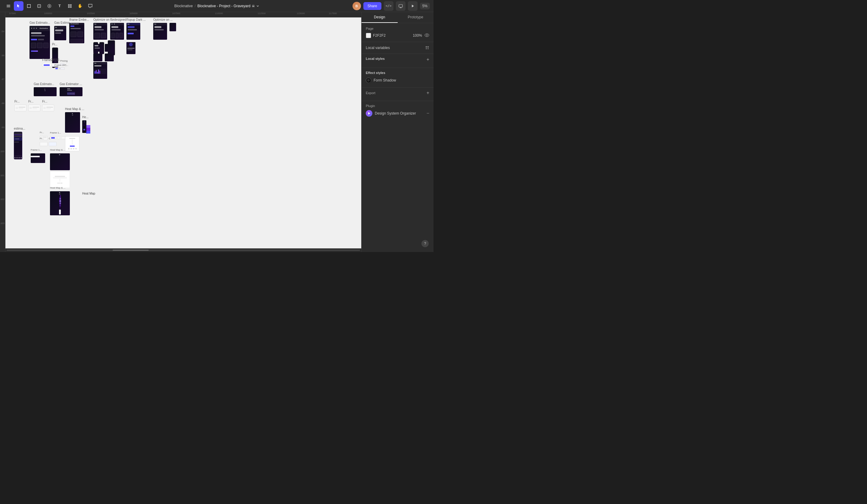 This screenshot has height=504, width=867. Describe the element at coordinates (3, 132) in the screenshot. I see `vertical-ruler: -54 -96 -97 -98 -99 -100 -101 -102 -103` at that location.